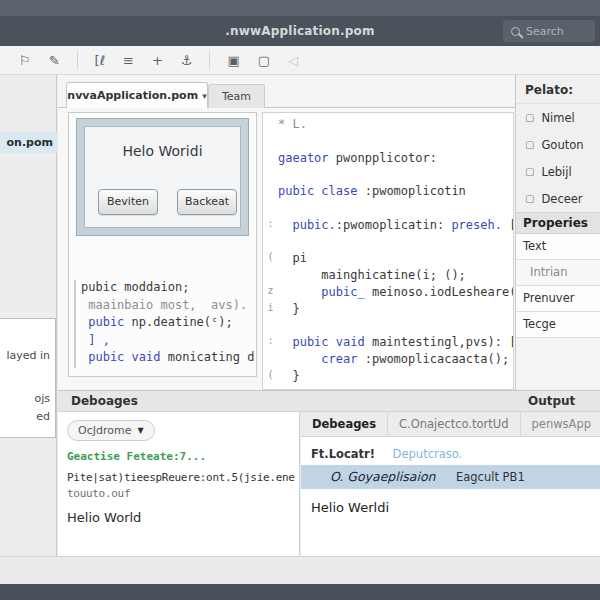 This screenshot has height=600, width=600. Describe the element at coordinates (183, 478) in the screenshot. I see `console-line: Pite|sat)tieespReuere:ont.5(jsie.ene` at that location.